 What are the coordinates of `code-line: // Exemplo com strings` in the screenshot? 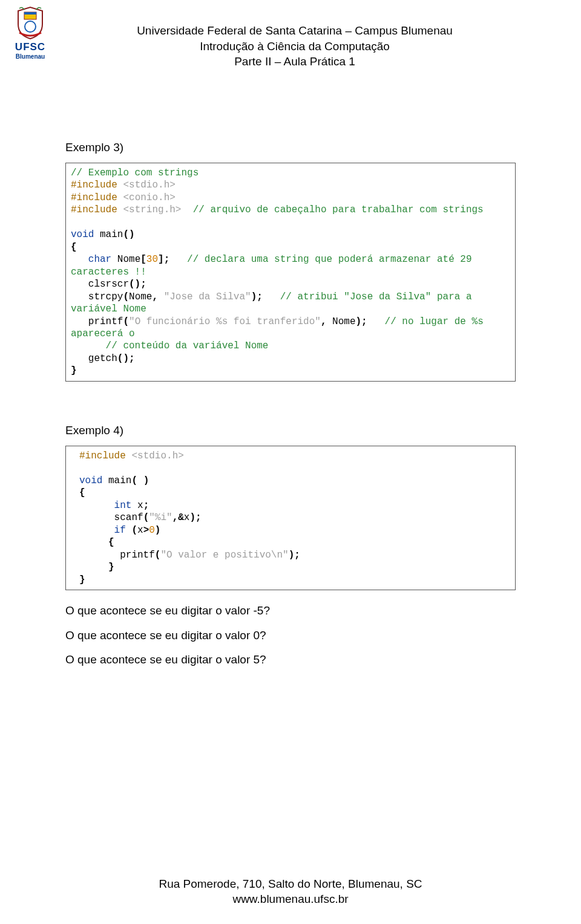 It's located at (134, 173).